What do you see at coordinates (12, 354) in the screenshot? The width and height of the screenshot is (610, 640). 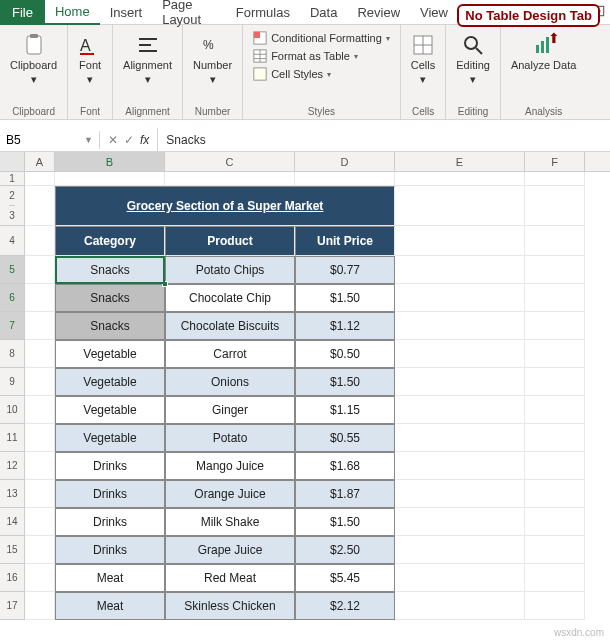 I see `row-header: 8` at bounding box center [12, 354].